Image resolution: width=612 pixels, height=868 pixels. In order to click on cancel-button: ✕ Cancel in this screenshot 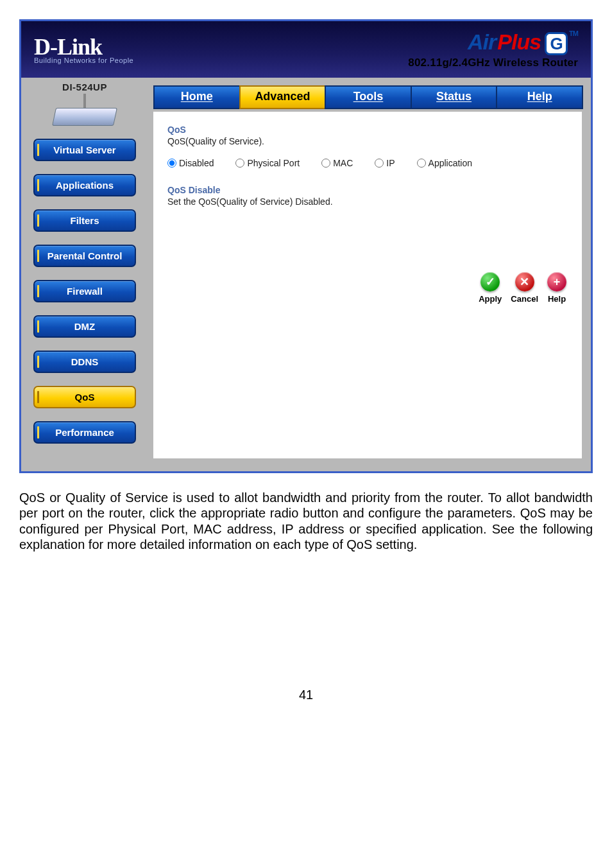, I will do `click(525, 288)`.